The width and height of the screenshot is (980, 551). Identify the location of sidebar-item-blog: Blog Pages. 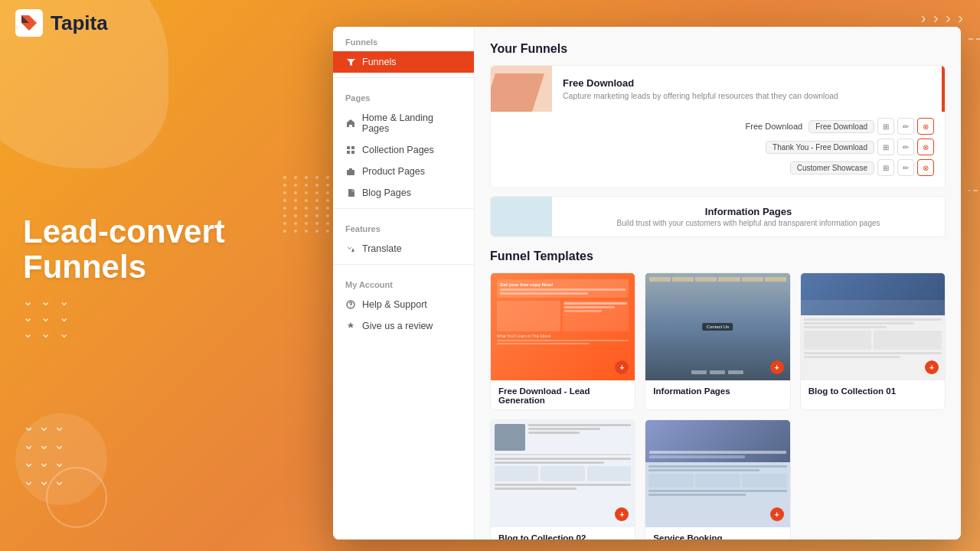
(403, 193).